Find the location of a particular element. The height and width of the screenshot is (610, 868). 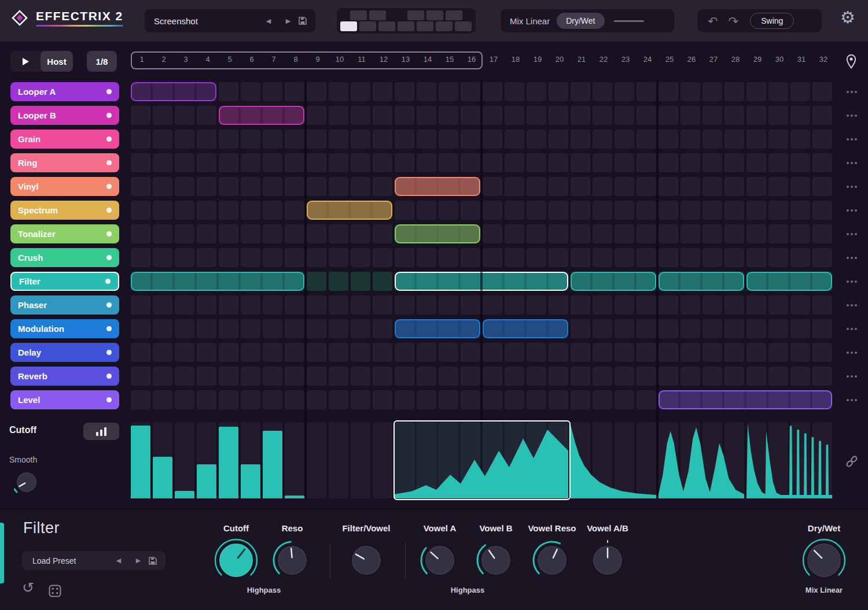

redo-icon: ↷ is located at coordinates (734, 21).